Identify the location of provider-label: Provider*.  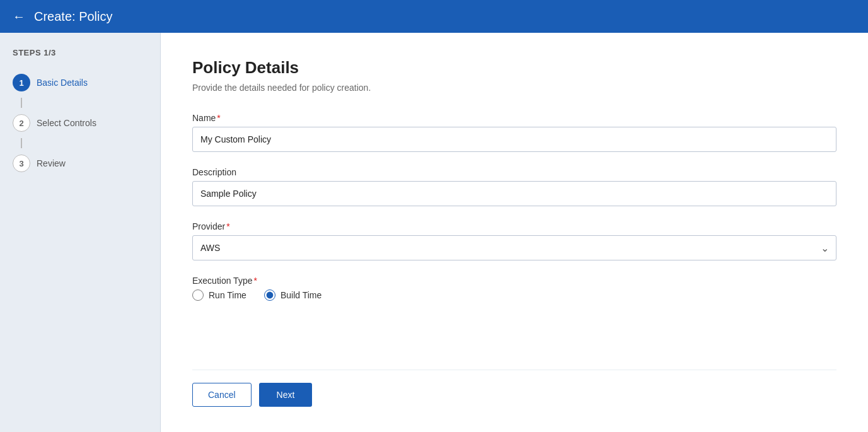
(514, 226).